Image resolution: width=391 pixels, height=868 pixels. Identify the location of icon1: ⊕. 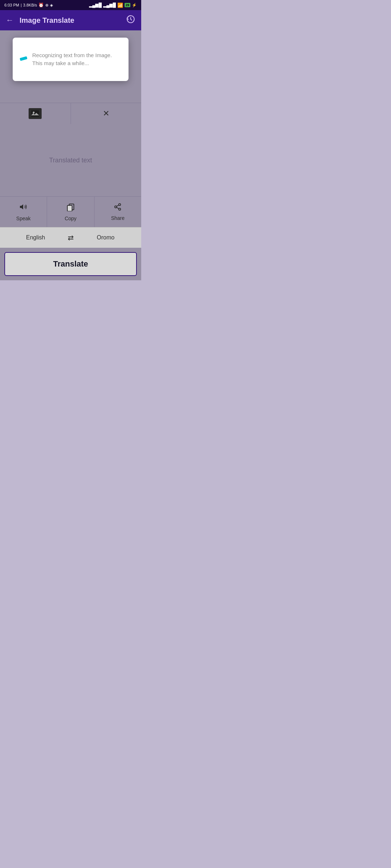
(47, 5).